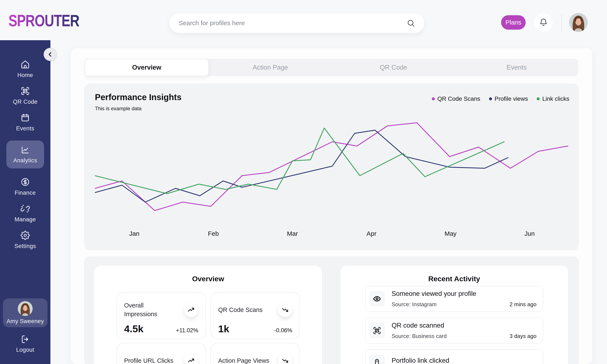  I want to click on axis-label-may: May, so click(451, 234).